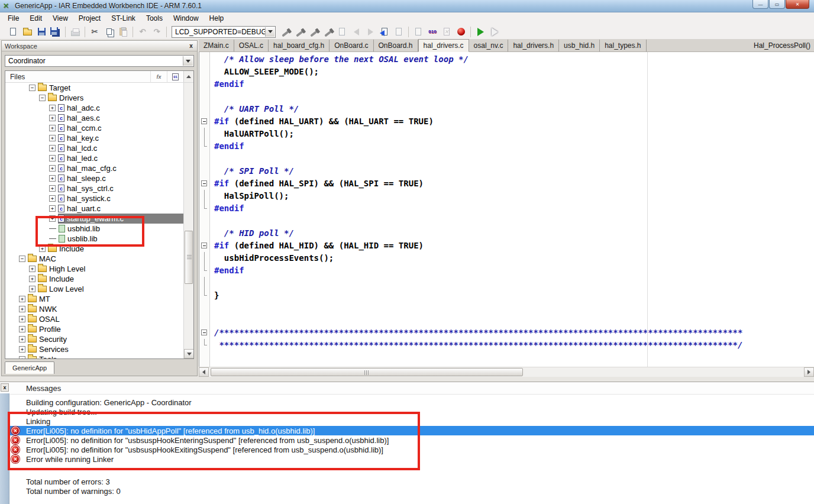 This screenshot has width=814, height=504. Describe the element at coordinates (351, 46) in the screenshot. I see `editor-tab-onboard-c: OnBoard.c` at that location.